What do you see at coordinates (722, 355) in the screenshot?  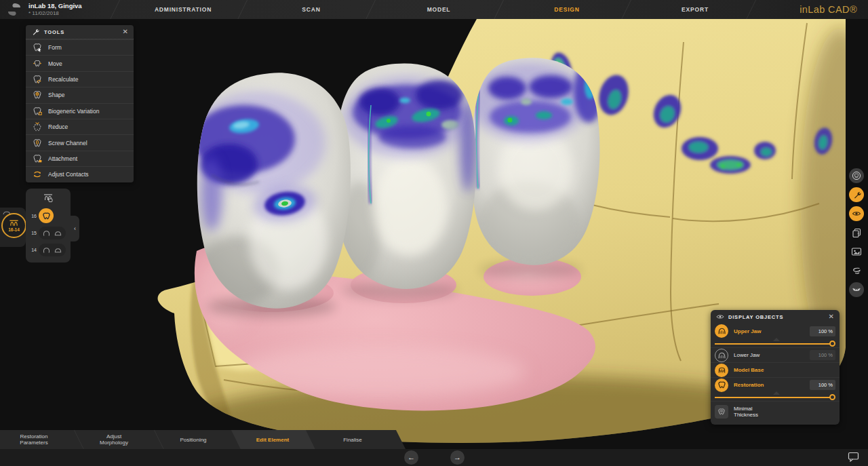 I see `lower-jaw-row-icon` at bounding box center [722, 355].